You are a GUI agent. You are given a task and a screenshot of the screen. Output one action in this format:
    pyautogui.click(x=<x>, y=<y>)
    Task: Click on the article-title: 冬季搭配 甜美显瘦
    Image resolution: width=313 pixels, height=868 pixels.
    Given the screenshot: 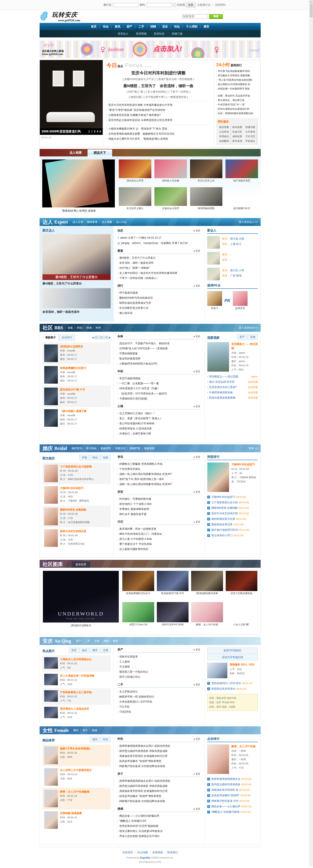 What is the action you would take?
    pyautogui.click(x=71, y=813)
    